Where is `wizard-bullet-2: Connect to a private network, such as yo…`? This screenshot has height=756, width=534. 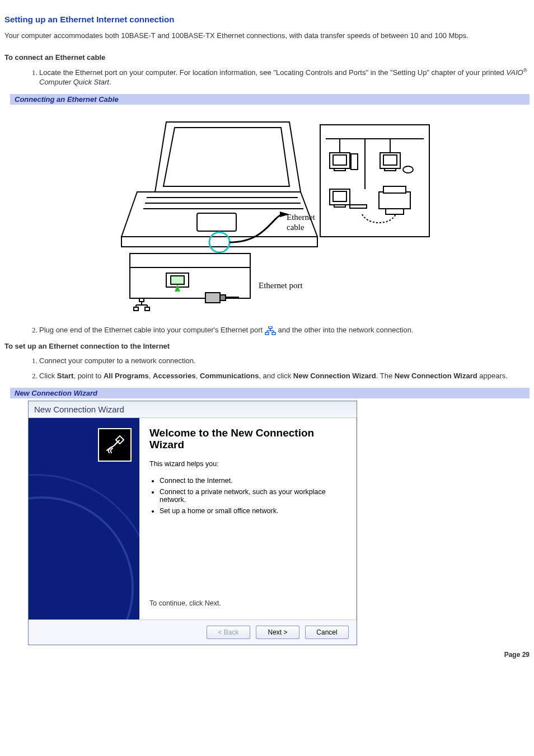 wizard-bullet-2: Connect to a private network, such as yo… is located at coordinates (253, 496).